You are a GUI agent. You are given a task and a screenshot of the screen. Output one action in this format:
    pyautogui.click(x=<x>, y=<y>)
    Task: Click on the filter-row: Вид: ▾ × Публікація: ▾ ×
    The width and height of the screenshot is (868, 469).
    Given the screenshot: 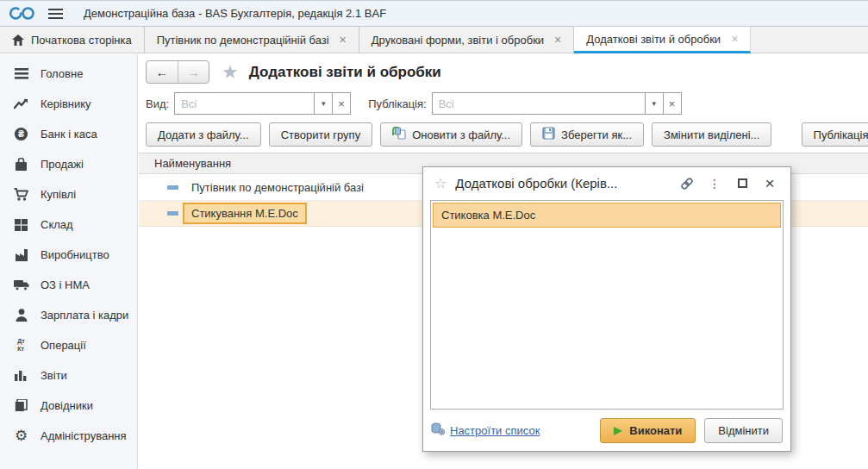 What is the action you would take?
    pyautogui.click(x=414, y=103)
    